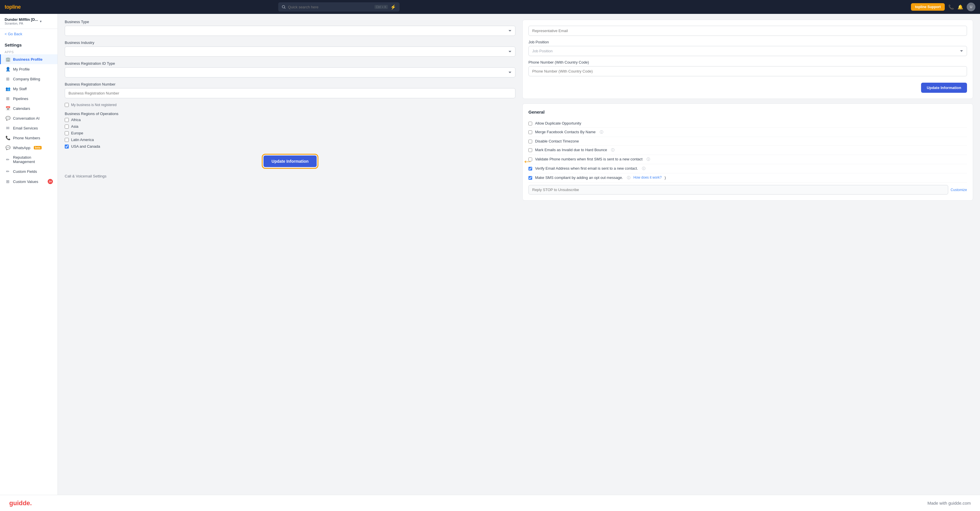 This screenshot has height=511, width=980. What do you see at coordinates (290, 72) in the screenshot?
I see `business-reg-id-select` at bounding box center [290, 72].